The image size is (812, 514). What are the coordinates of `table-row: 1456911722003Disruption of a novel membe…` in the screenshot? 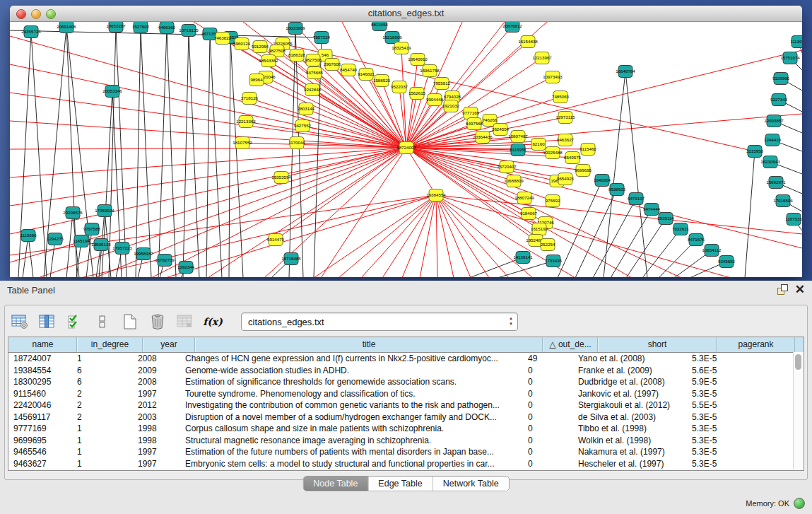 It's located at (406, 417).